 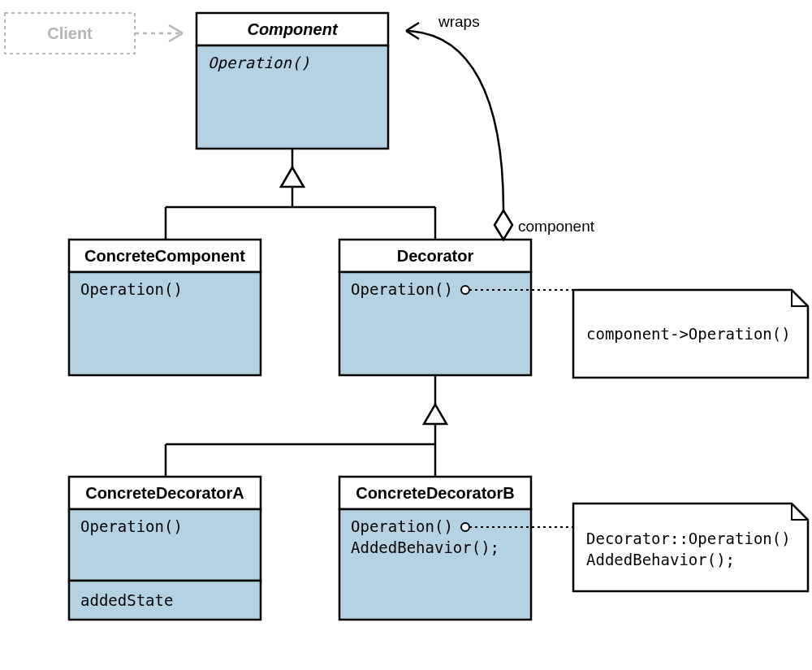 I want to click on class-concrete-decorator-a: ConcreteDecoratorA Operation() addedStat…, so click(x=165, y=548).